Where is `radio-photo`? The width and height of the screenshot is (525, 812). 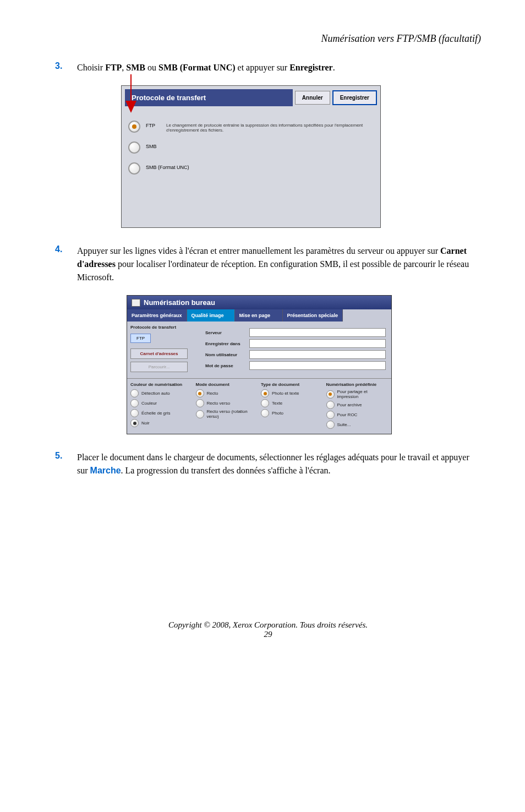
radio-photo is located at coordinates (265, 413).